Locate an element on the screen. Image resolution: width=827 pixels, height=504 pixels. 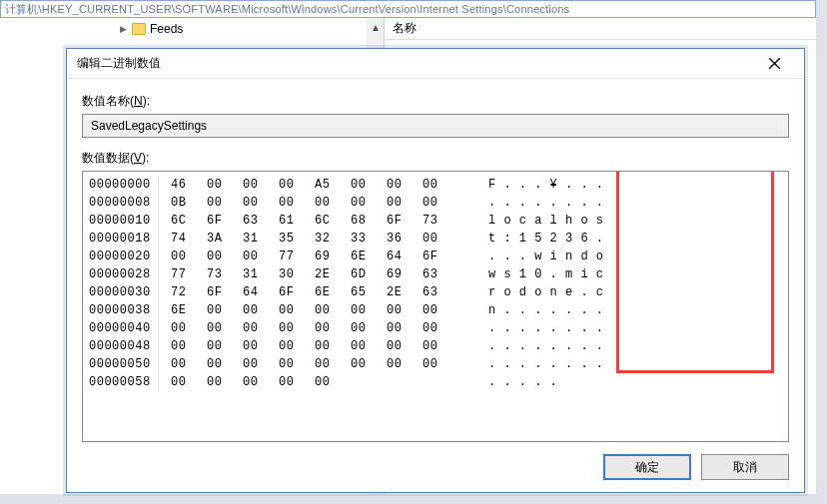
hex-offset: 00000008 is located at coordinates (124, 203).